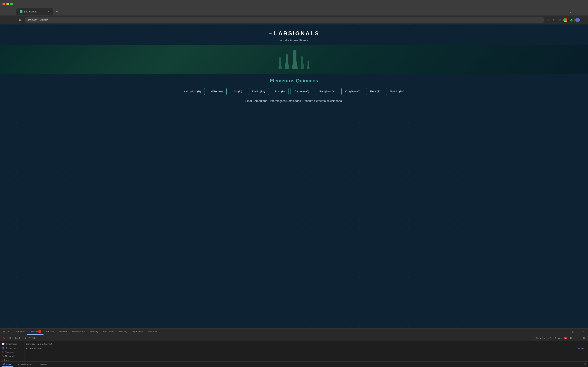  What do you see at coordinates (48, 12) in the screenshot?
I see `tab-close-button: ✕` at bounding box center [48, 12].